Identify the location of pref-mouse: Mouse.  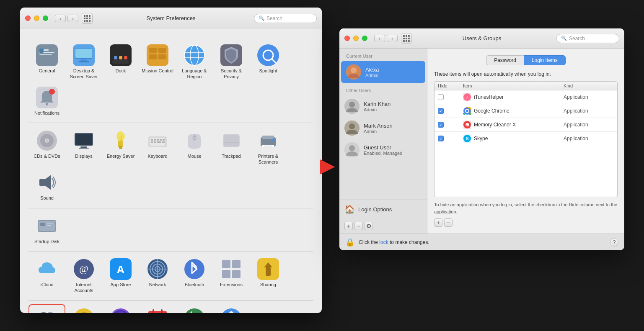
(194, 147).